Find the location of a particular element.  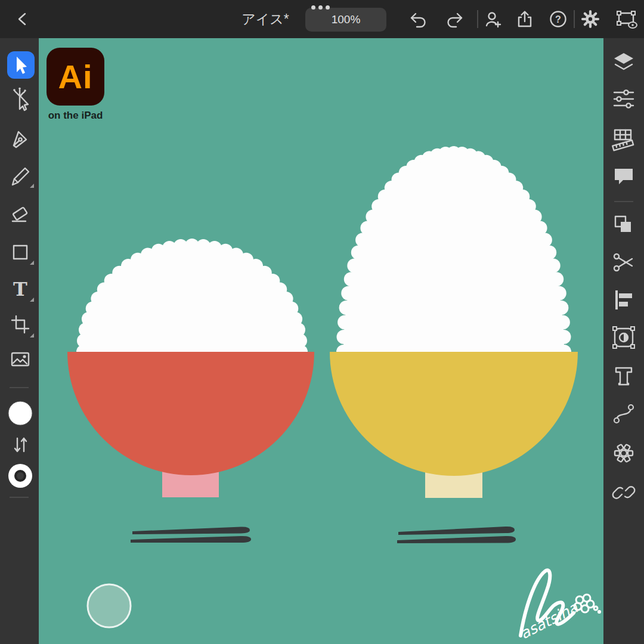

stroke-color-well is located at coordinates (20, 476).